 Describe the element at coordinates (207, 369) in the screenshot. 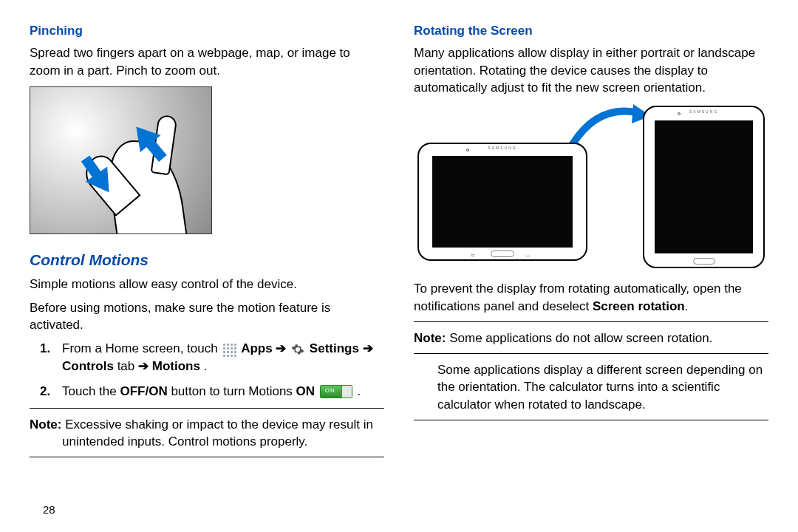

I see `steps-list: From a Home screen, touch Apps ➔ Setting…` at that location.